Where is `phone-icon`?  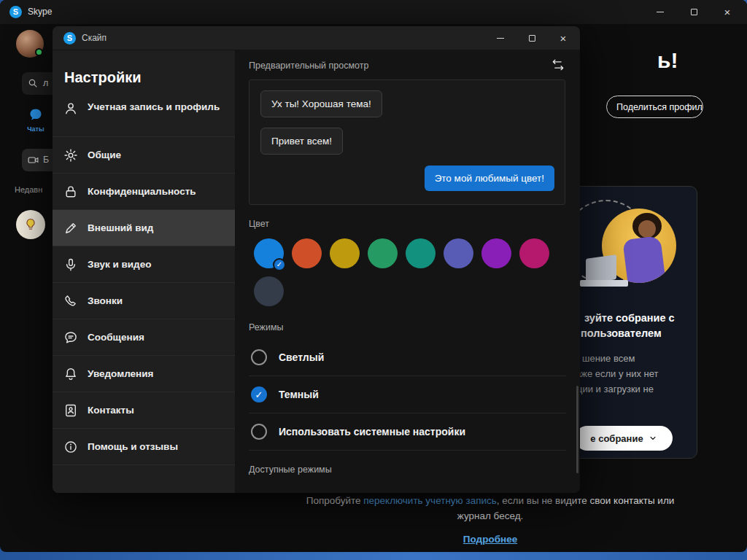
phone-icon is located at coordinates (71, 301).